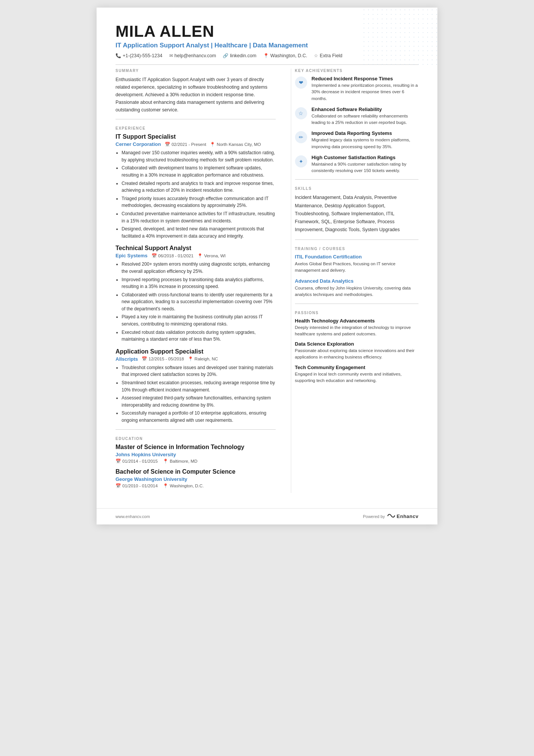 This screenshot has height=756, width=534. What do you see at coordinates (267, 31) in the screenshot?
I see `candidate-name: MILA ALLEN` at bounding box center [267, 31].